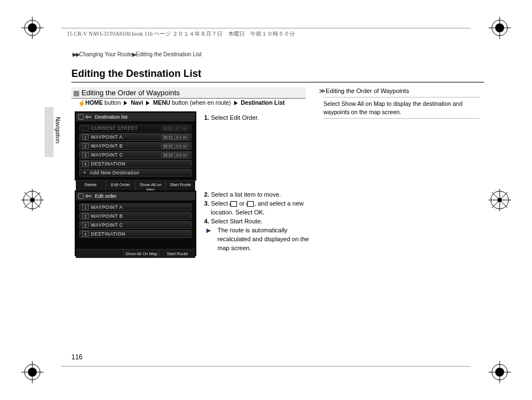  What do you see at coordinates (245, 221) in the screenshot?
I see `start-route-term: Start Route` at bounding box center [245, 221].